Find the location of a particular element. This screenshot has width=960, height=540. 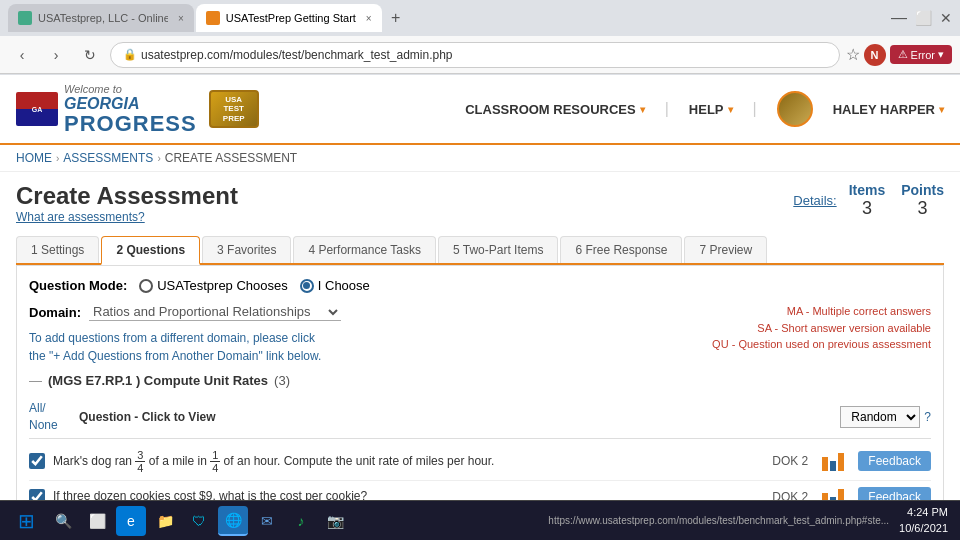

restore-button: ⬜ is located at coordinates (924, 18).